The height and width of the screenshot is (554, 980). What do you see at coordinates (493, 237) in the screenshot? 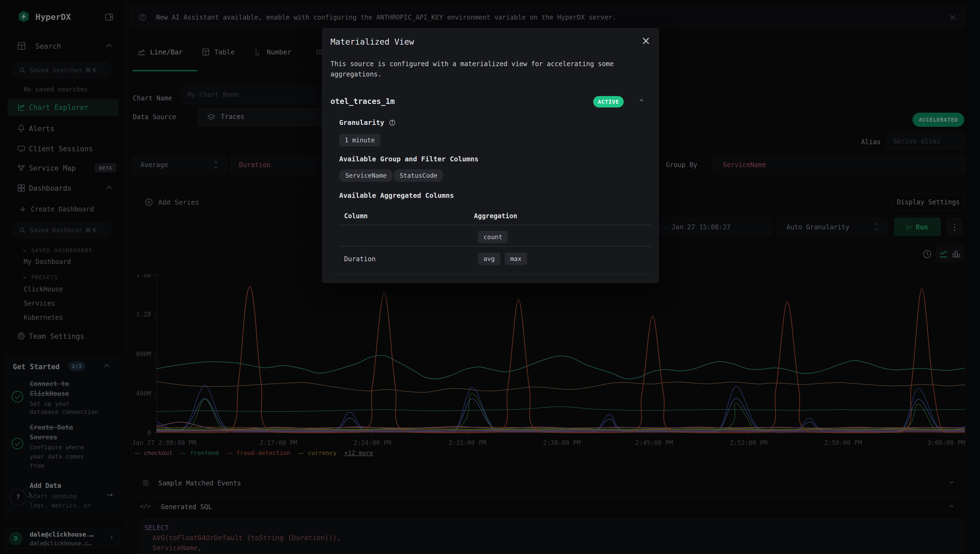
I see `aggregation-chip-count: count` at bounding box center [493, 237].